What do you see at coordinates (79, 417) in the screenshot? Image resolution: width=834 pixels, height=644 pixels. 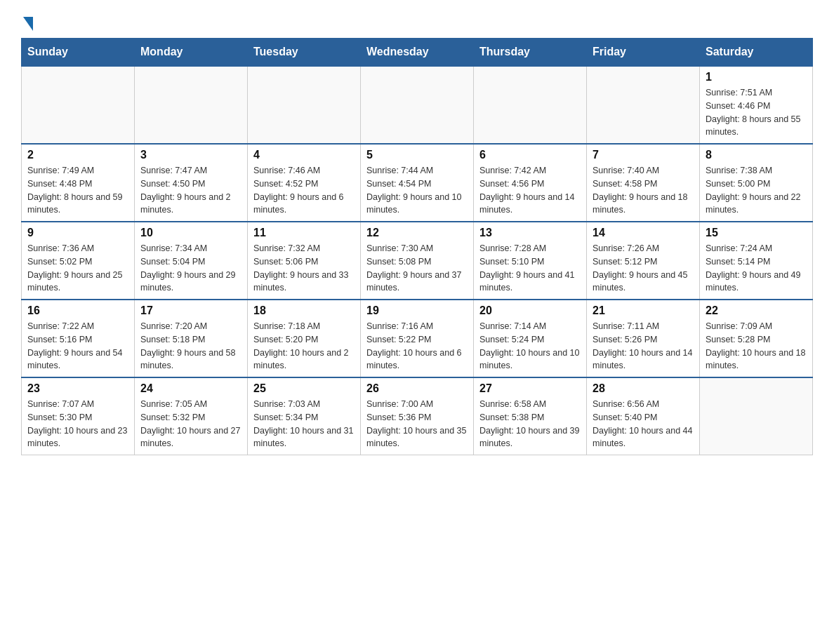 I see `calendar-cell: 23Sunrise: 7:07 AMSunset: 5:30 PMDayligh…` at bounding box center [79, 417].